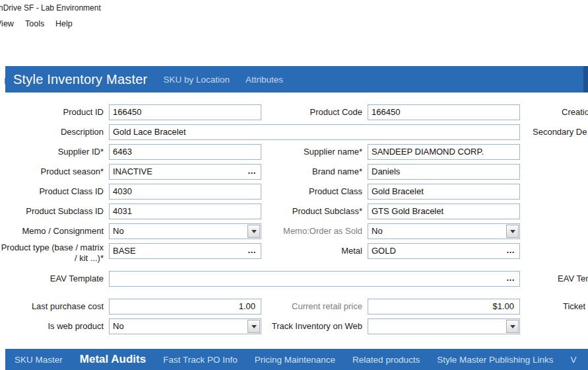  What do you see at coordinates (313, 112) in the screenshot?
I see `product-code-label: Product Code` at bounding box center [313, 112].